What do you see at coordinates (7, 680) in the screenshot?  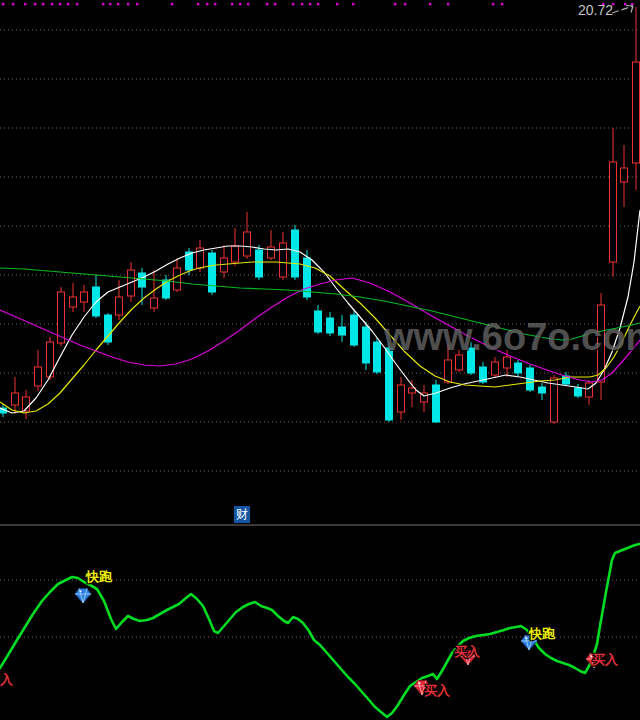 I see `signal-label: 入` at bounding box center [7, 680].